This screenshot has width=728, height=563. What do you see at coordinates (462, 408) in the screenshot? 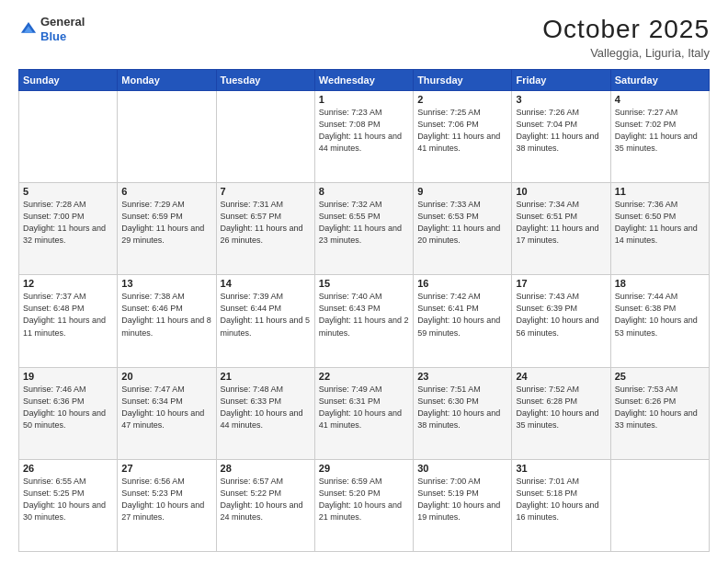
I see `day-info: Sunrise: 7:51 AM Sunset: 6:30 PM Dayligh…` at bounding box center [462, 408].